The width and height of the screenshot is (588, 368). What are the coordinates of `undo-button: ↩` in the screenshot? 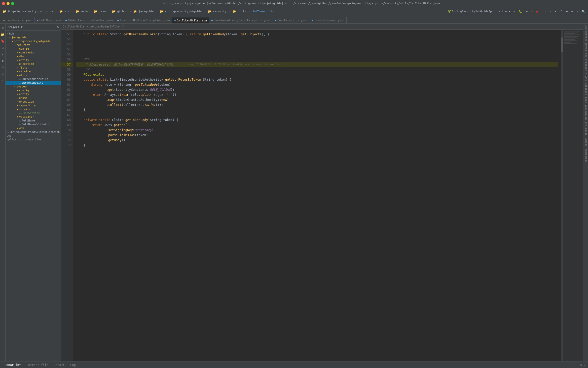 It's located at (567, 12).